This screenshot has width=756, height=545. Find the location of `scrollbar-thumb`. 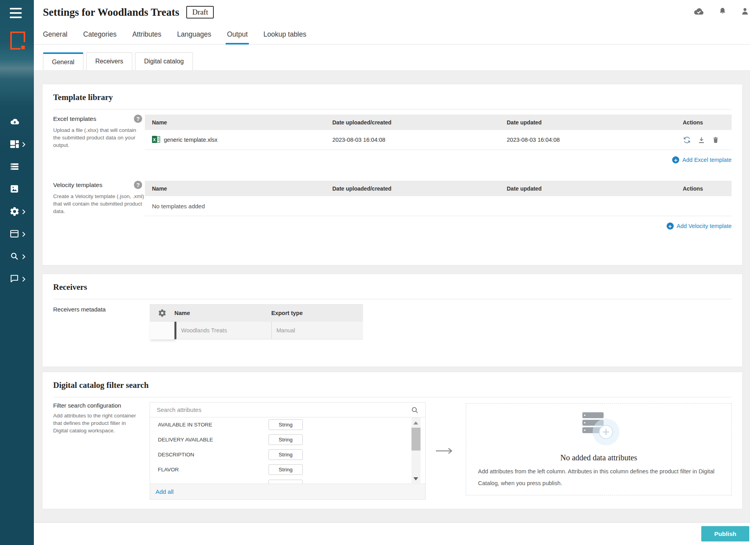

scrollbar-thumb is located at coordinates (416, 439).